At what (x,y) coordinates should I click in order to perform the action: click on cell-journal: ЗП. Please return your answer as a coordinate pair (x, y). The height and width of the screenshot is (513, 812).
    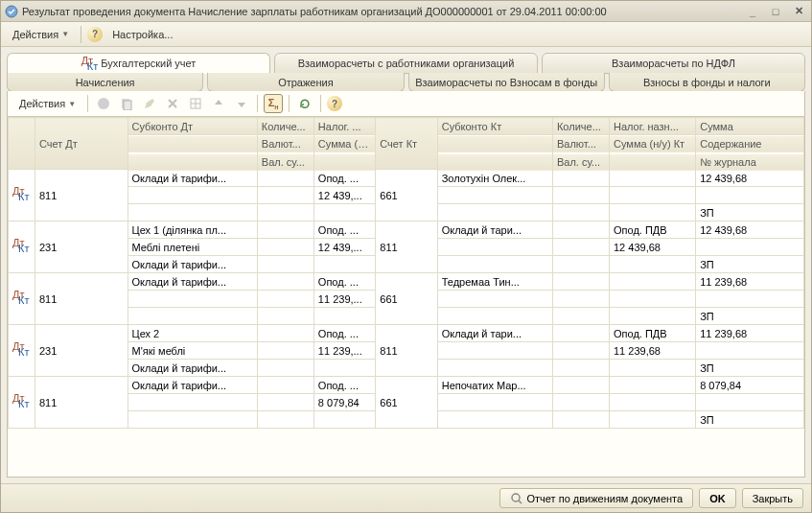
    Looking at the image, I should click on (750, 265).